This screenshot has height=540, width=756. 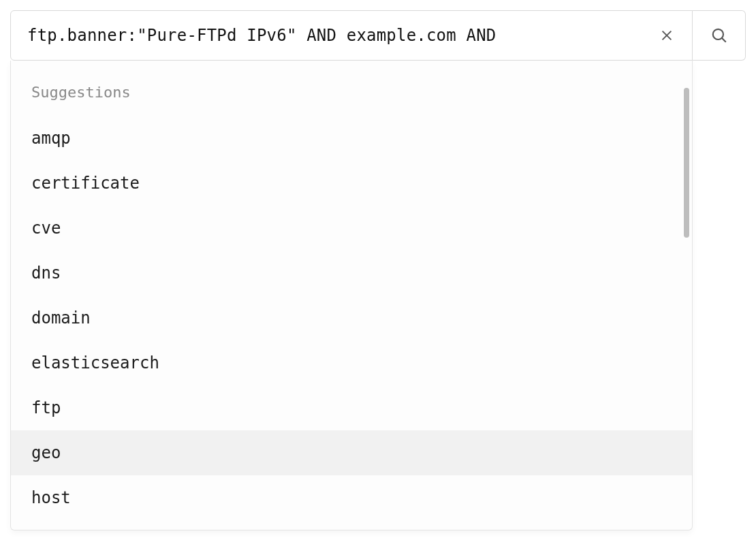 I want to click on suggestions-header: Suggestions, so click(x=351, y=98).